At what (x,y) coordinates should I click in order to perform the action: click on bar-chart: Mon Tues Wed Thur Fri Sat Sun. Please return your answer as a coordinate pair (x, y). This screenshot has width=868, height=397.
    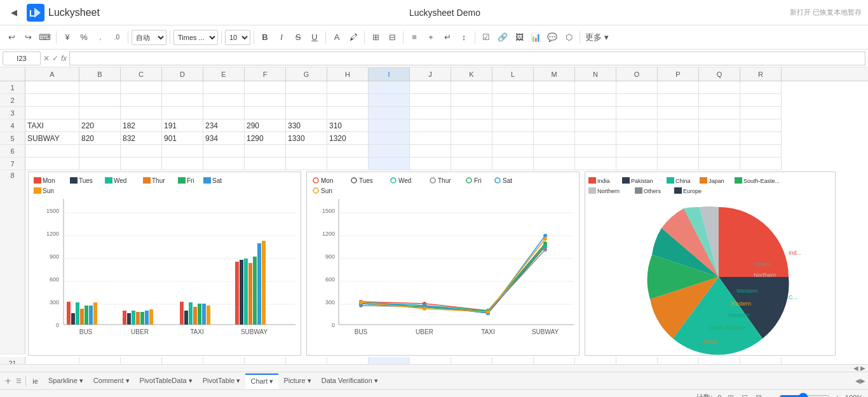
    Looking at the image, I should click on (165, 264).